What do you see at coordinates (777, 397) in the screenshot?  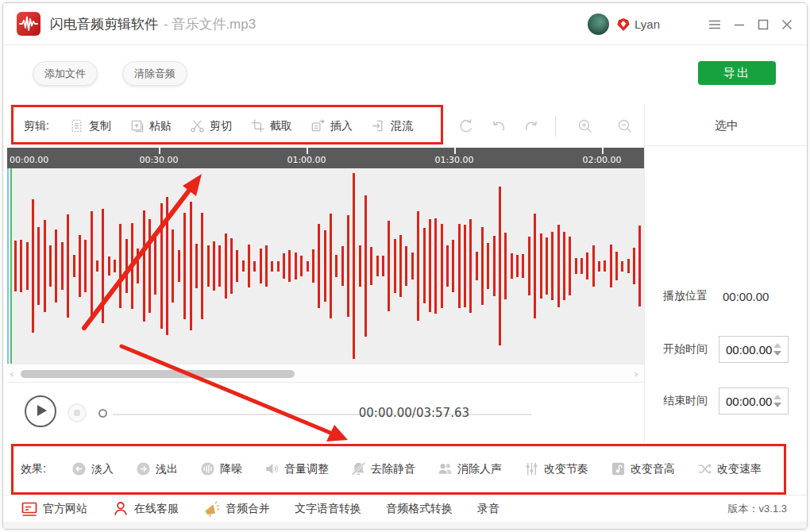 I see `end-time-spin-up-icon` at bounding box center [777, 397].